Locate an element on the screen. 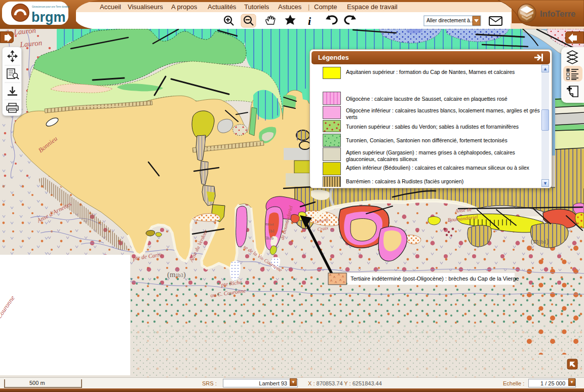  svg-text: (m1b1) is located at coordinates (540, 242).